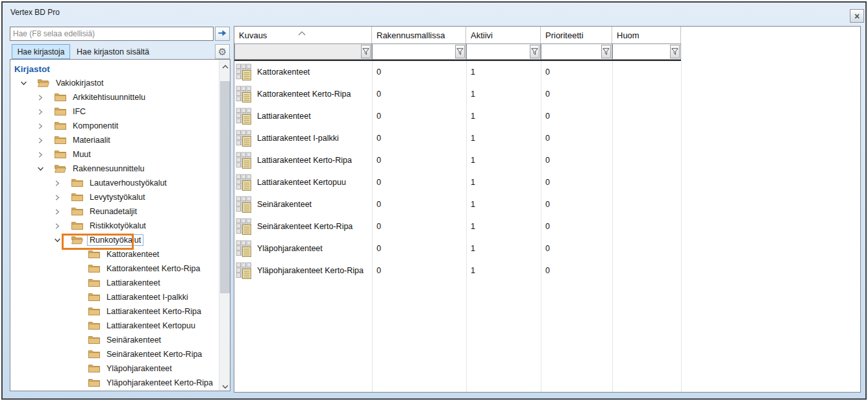  What do you see at coordinates (225, 187) in the screenshot?
I see `scrollbar-thumb` at bounding box center [225, 187].